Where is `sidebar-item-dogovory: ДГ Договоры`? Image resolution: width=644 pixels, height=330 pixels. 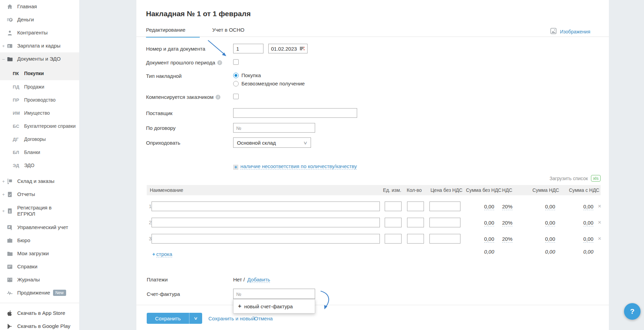
sidebar-item-dogovory: ДГ Договоры is located at coordinates (40, 139).